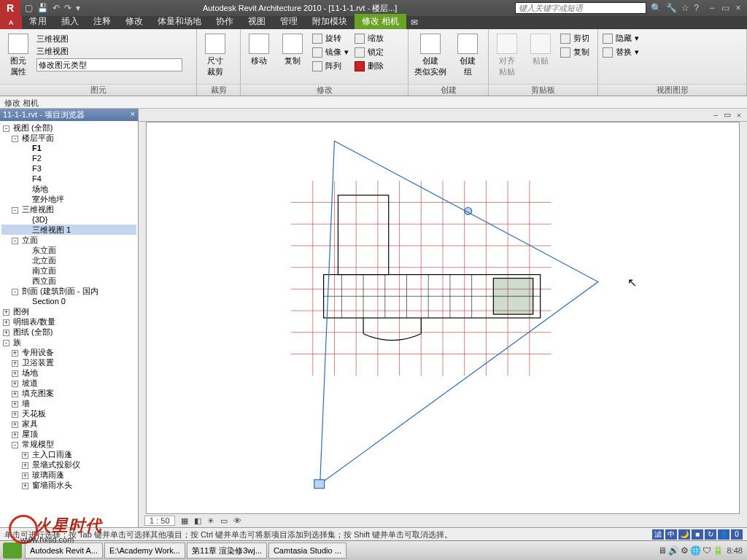 Image resolution: width=747 pixels, height=560 pixels. I want to click on status-indicator: 中, so click(671, 534).